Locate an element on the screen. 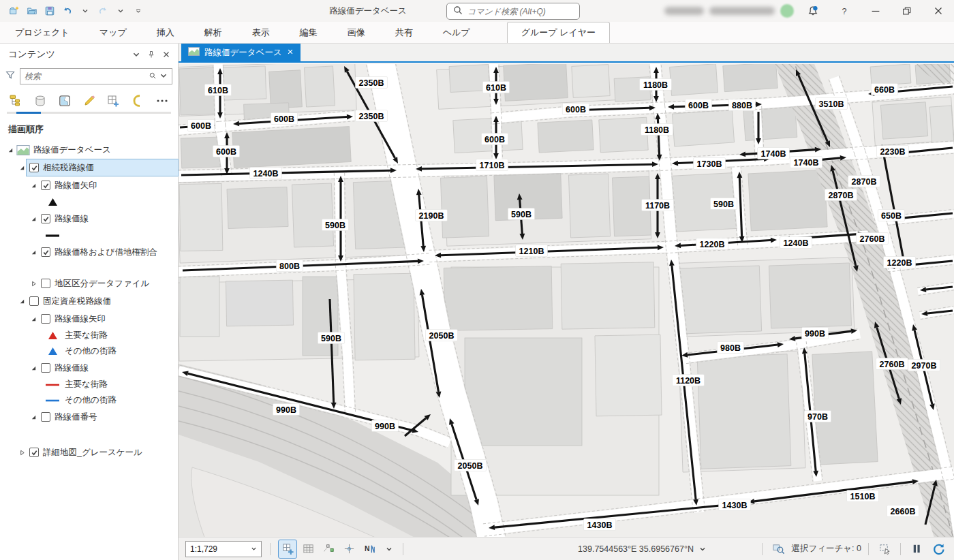 The height and width of the screenshot is (560, 954). toc-search-input is located at coordinates (85, 76).